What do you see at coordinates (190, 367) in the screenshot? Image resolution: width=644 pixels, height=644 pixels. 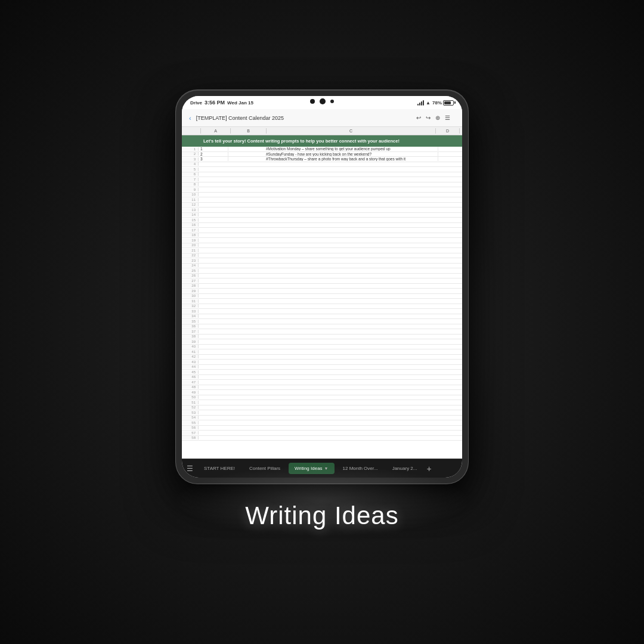 I see `row-number: 44` at bounding box center [190, 367].